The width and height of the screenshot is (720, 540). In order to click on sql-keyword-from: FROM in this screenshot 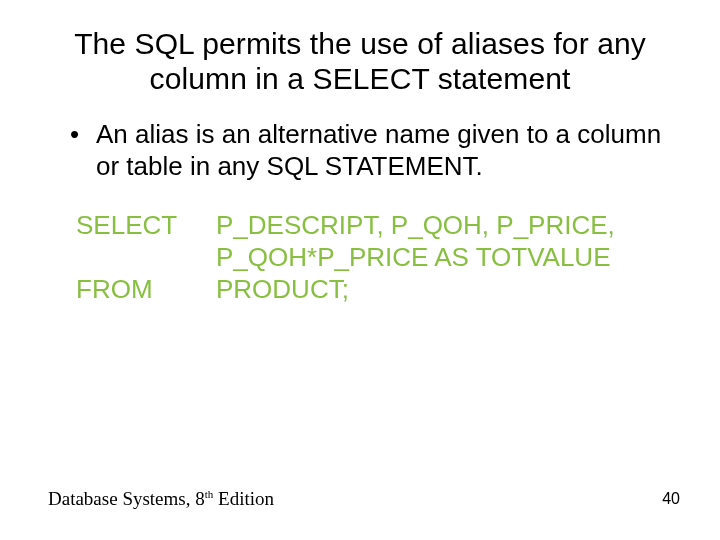, I will do `click(146, 290)`.